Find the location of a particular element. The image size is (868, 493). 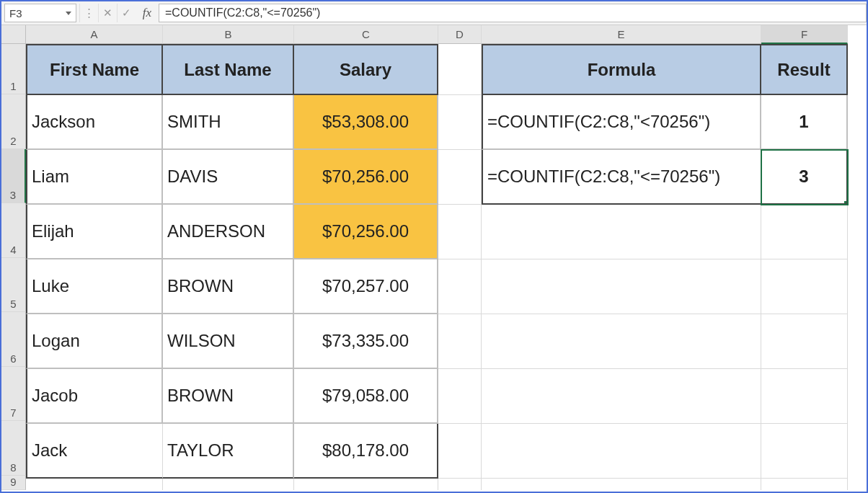

cancel-icon: ✕ is located at coordinates (107, 13).